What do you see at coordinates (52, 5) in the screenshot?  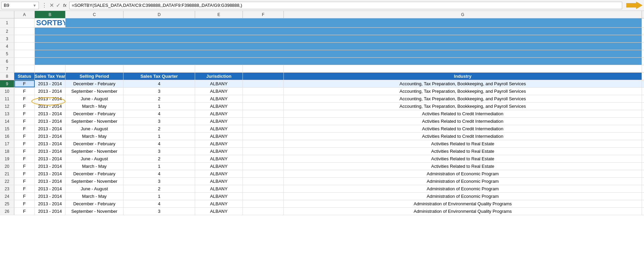 I see `cancel-icon: ✕` at bounding box center [52, 5].